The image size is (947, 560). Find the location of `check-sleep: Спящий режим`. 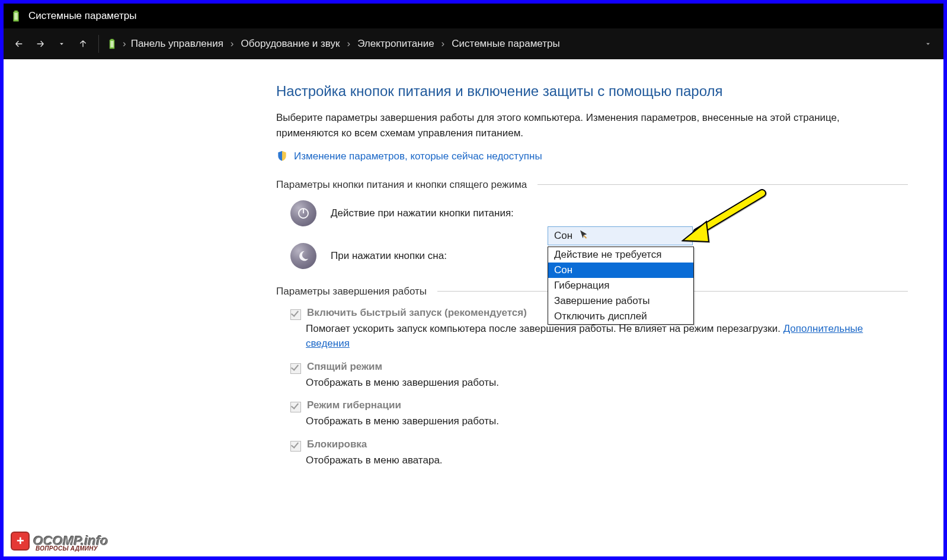

check-sleep: Спящий режим is located at coordinates (592, 367).